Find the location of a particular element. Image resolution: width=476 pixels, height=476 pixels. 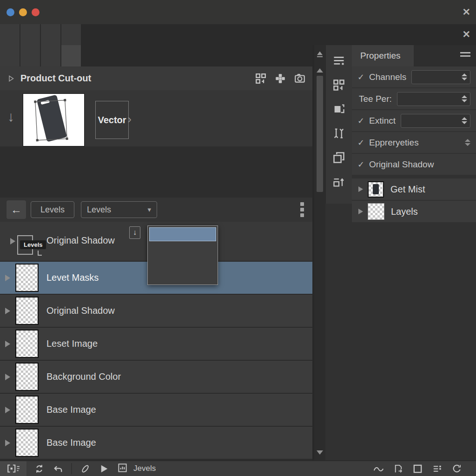

panel-header-icons is located at coordinates (280, 79).